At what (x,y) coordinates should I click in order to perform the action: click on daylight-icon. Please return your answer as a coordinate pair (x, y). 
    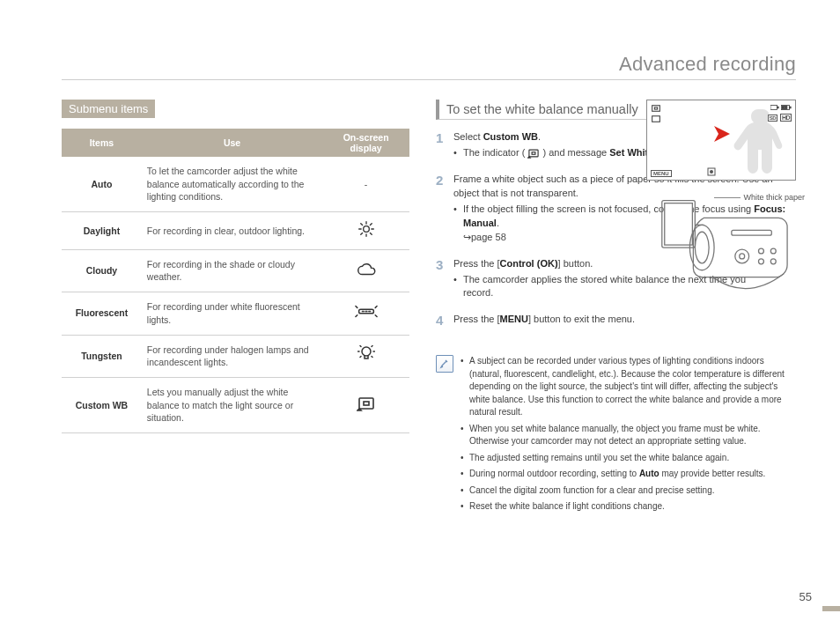
    Looking at the image, I should click on (366, 231).